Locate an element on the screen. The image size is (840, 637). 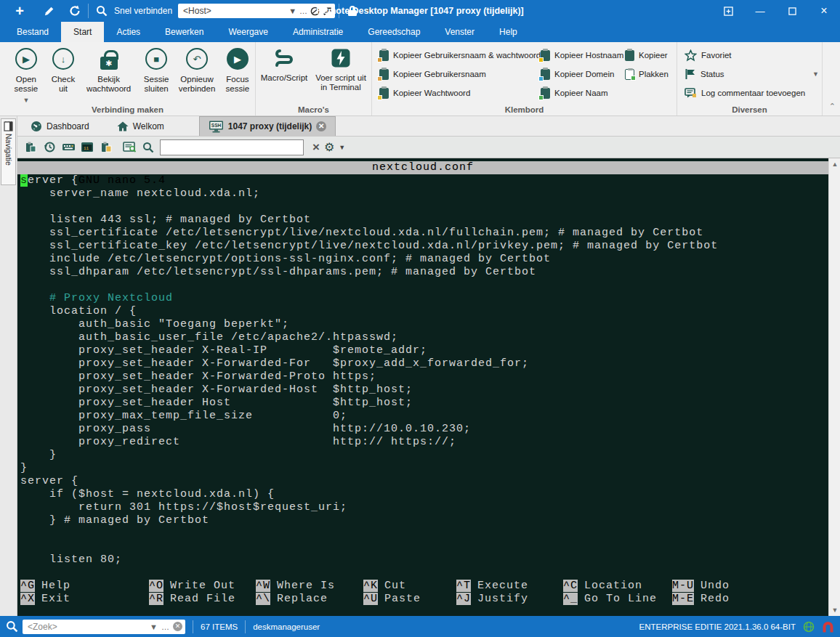
menu-bestand: Bestand is located at coordinates (33, 32).